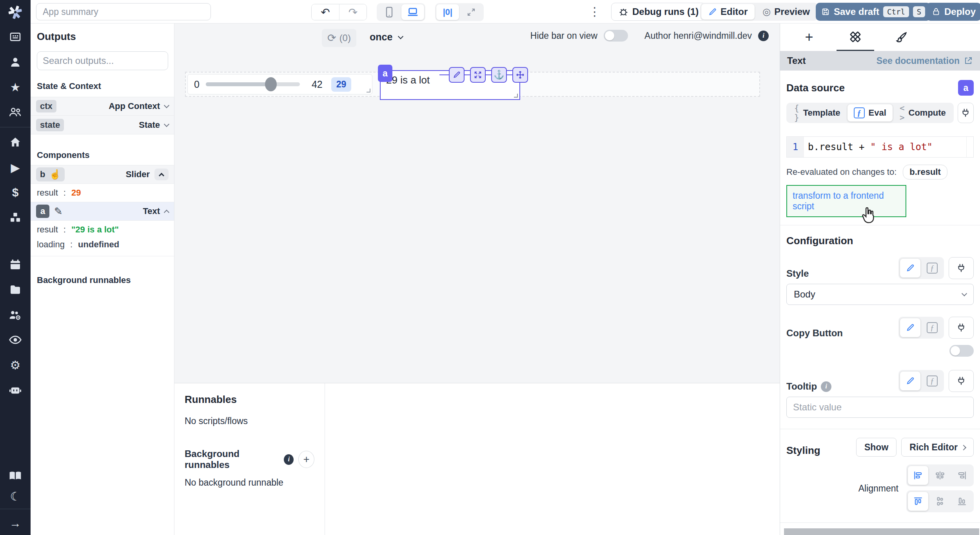 The image size is (980, 535). I want to click on align-right-button, so click(962, 475).